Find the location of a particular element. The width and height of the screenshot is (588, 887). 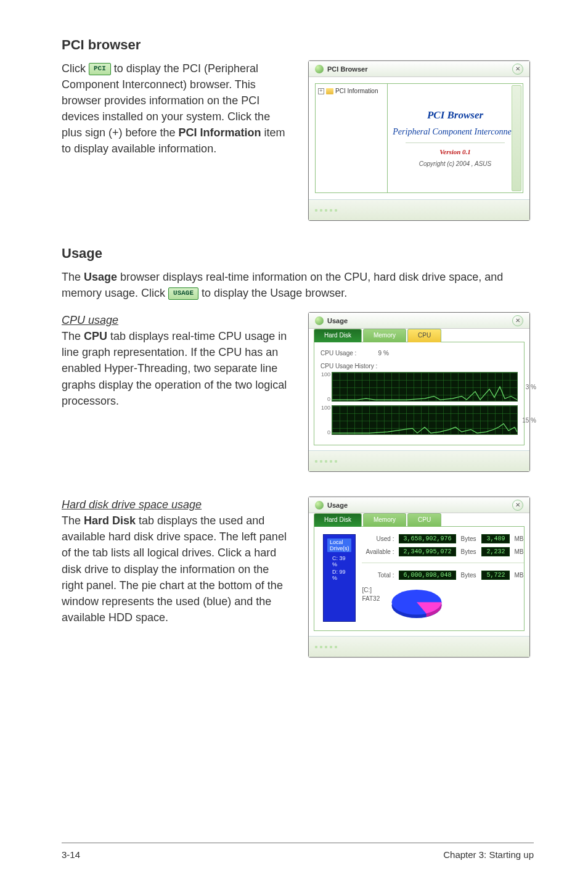

total-mb: 5,722 is located at coordinates (496, 575).